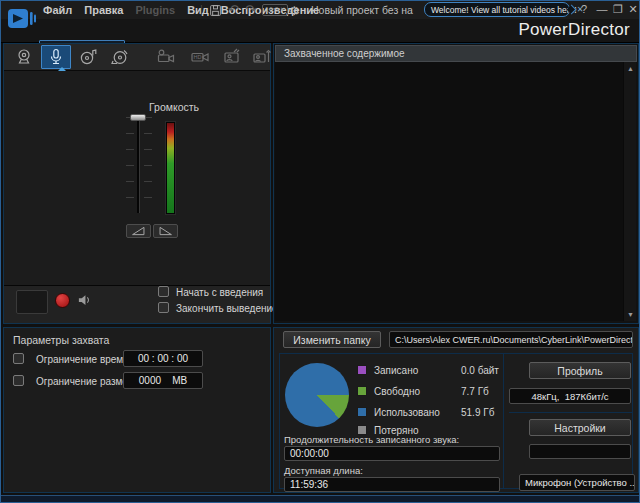 The width and height of the screenshot is (640, 503). Describe the element at coordinates (511, 340) in the screenshot. I see `capture-folder-path: C:\Users\Alex CWER.ru\Documents\CyberLin…` at that location.